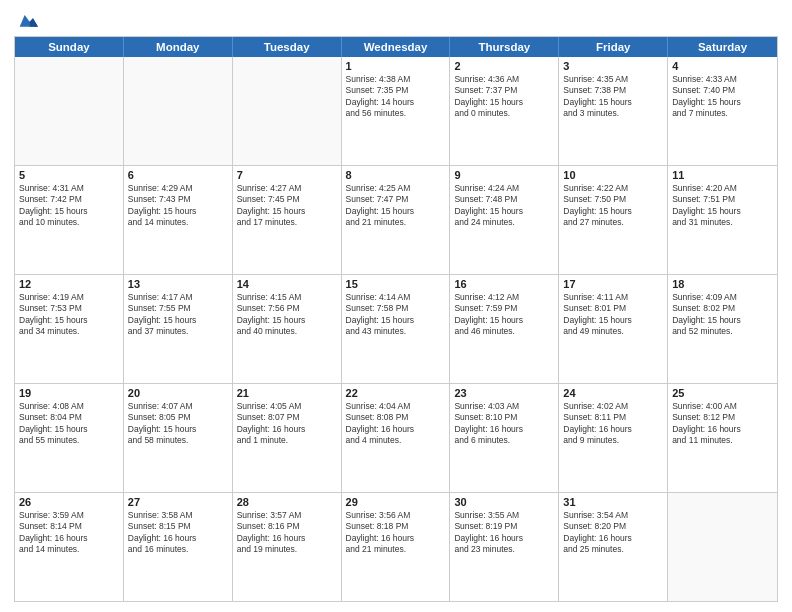 The image size is (792, 612). Describe the element at coordinates (396, 66) in the screenshot. I see `cell-day-number: 1` at that location.